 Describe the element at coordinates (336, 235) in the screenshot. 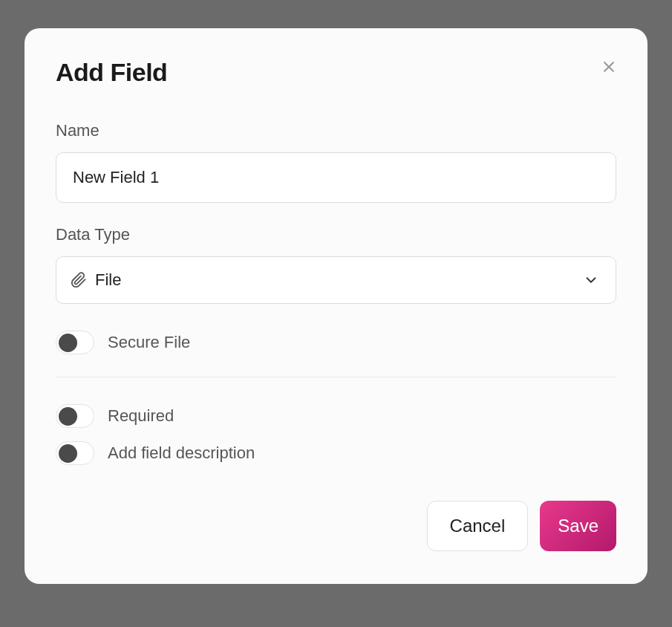

I see `data-type-label: Data Type` at that location.